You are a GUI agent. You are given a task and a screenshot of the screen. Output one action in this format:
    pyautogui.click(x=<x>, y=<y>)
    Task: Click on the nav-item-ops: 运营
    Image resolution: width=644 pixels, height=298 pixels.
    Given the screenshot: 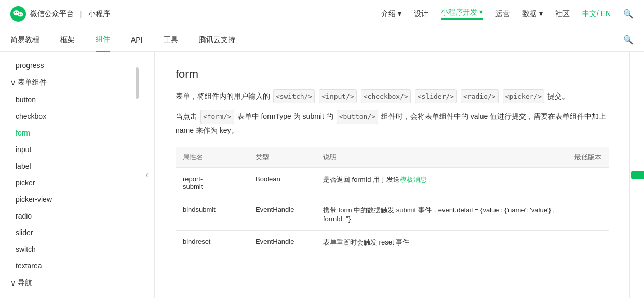 What is the action you would take?
    pyautogui.click(x=503, y=14)
    